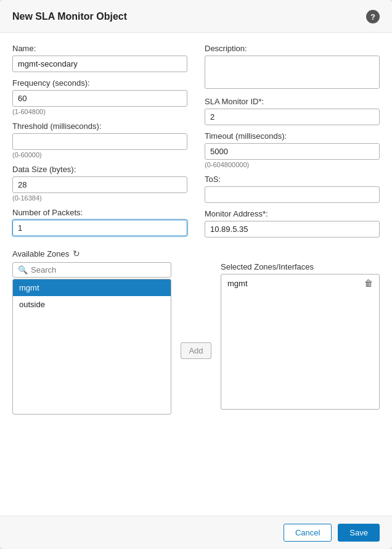  What do you see at coordinates (100, 169) in the screenshot?
I see `data-size-label: Data Size (bytes):` at bounding box center [100, 169].